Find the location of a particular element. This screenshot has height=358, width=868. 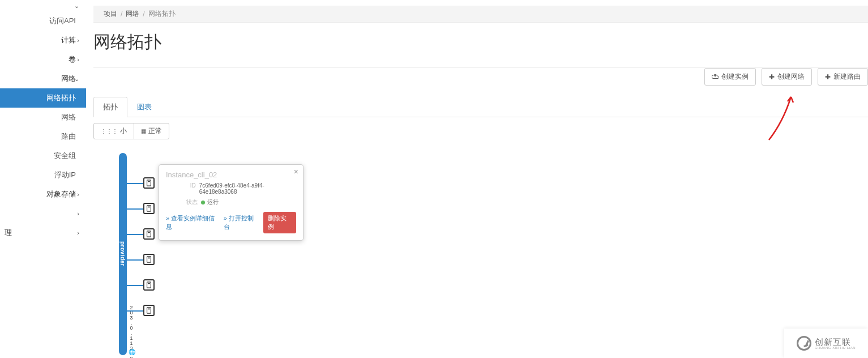

sidebar-item-identity: › is located at coordinates (43, 214).